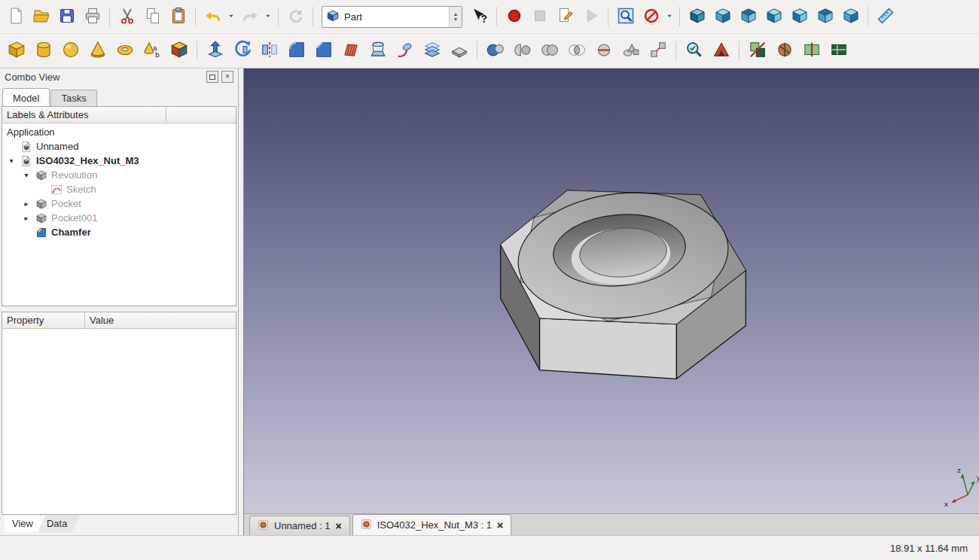 The image size is (979, 560). I want to click on toolbar-separator, so click(676, 51).